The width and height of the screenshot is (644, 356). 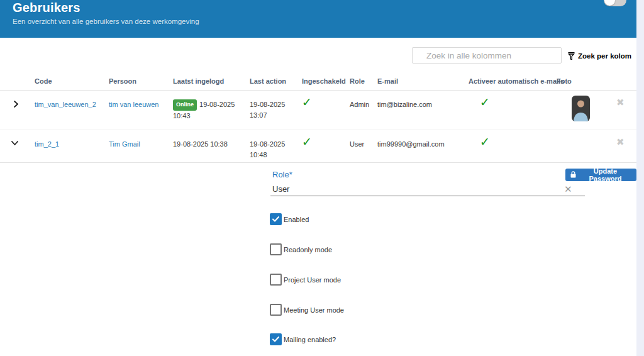 What do you see at coordinates (23, 143) in the screenshot?
I see `chevron-down-icon` at bounding box center [23, 143].